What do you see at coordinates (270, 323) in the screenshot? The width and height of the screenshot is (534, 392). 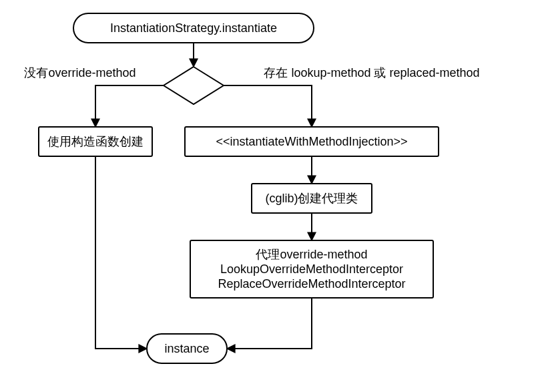 I see `edge-right3-end` at bounding box center [270, 323].